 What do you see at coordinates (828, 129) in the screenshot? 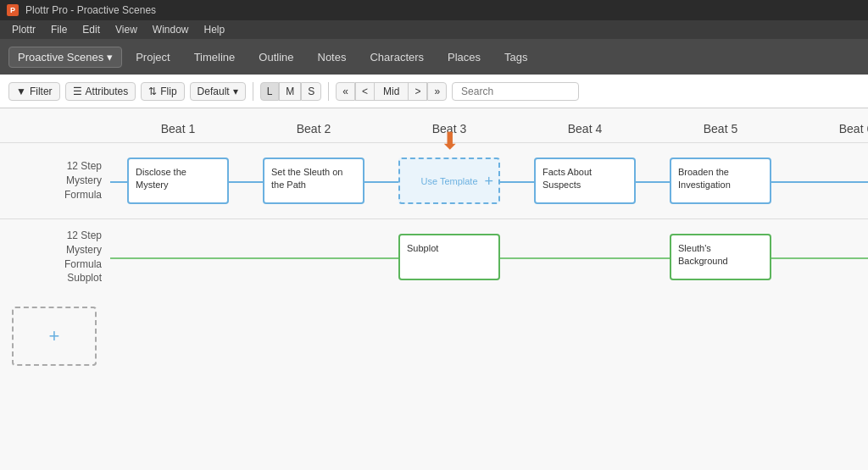
I see `beat-header-6: Beat 6` at bounding box center [828, 129].